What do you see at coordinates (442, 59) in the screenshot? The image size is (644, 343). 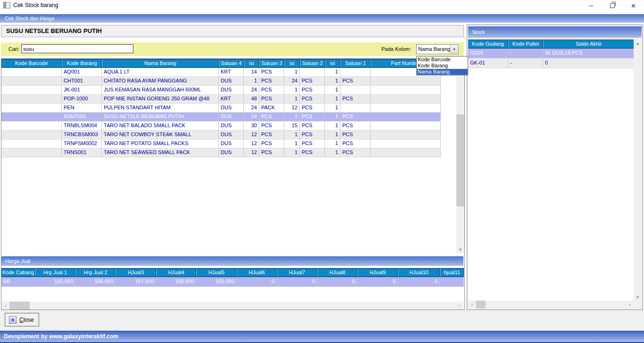 I see `dropdown-option: Kode Barcode` at bounding box center [442, 59].